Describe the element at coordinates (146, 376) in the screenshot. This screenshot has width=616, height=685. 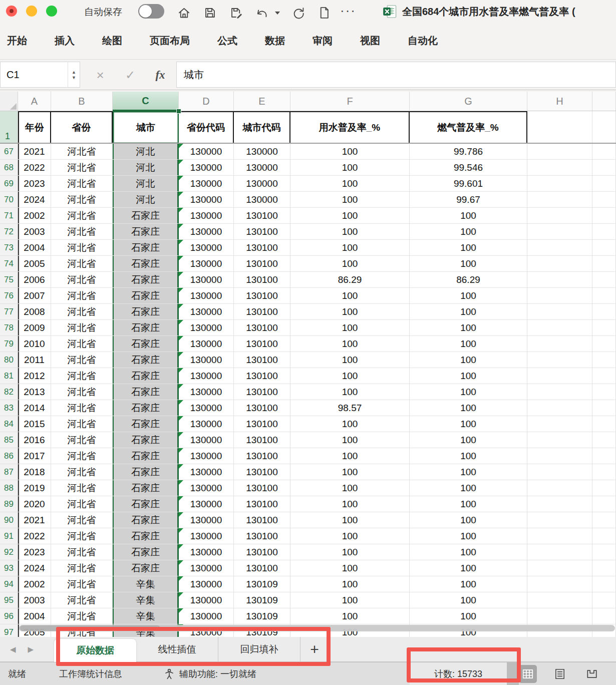
I see `cell-C81: 石家庄` at that location.